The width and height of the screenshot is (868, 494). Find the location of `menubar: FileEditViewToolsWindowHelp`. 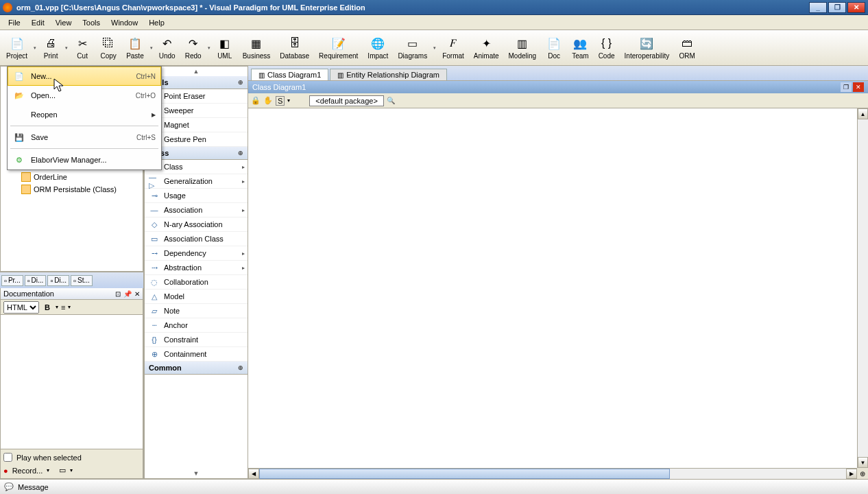

menubar: FileEditViewToolsWindowHelp is located at coordinates (434, 23).